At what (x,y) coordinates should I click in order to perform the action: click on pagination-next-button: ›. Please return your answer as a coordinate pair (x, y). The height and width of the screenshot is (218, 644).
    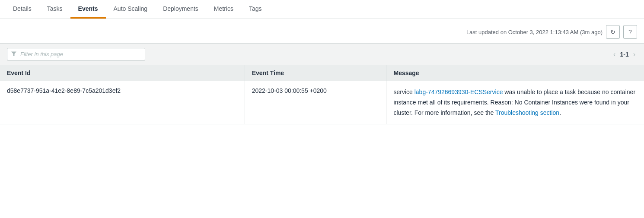
    Looking at the image, I should click on (634, 54).